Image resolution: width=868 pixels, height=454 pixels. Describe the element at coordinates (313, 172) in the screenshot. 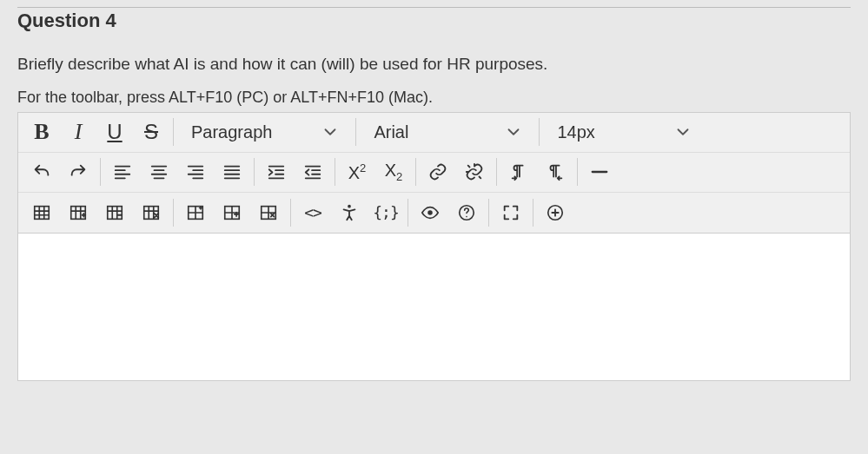

I see `outdent-button` at that location.